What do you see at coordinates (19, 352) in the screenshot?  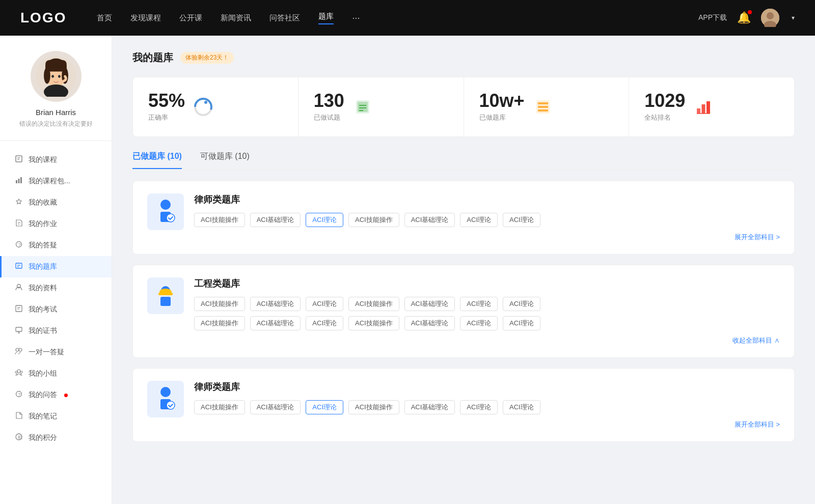 I see `one-on-one-icon` at bounding box center [19, 352].